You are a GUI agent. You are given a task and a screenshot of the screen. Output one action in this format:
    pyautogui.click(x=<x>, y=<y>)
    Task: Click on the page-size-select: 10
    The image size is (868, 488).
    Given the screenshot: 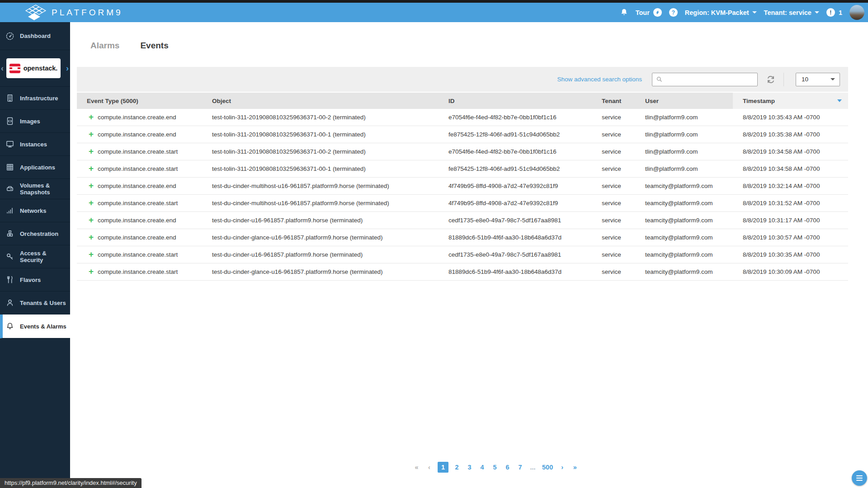 What is the action you would take?
    pyautogui.click(x=818, y=80)
    